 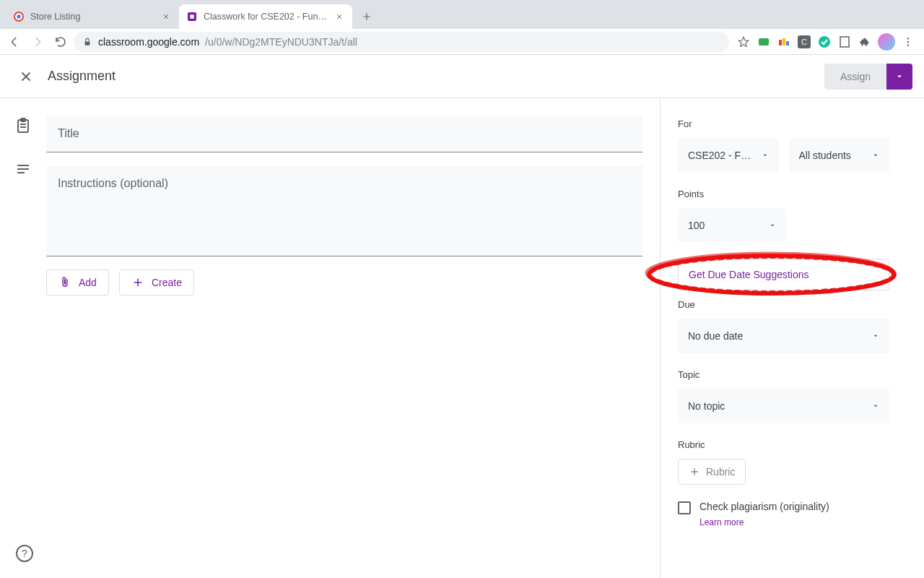 What do you see at coordinates (344, 134) in the screenshot?
I see `title-field` at bounding box center [344, 134].